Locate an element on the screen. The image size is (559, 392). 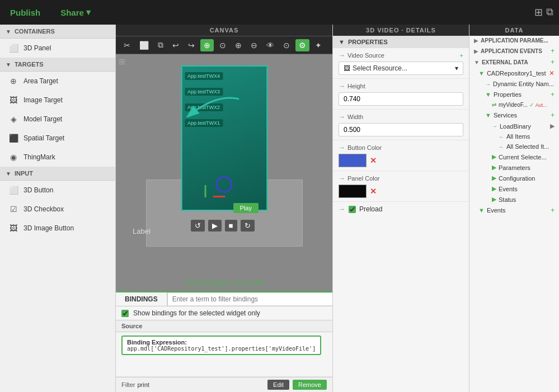
ext-data-plus: + is located at coordinates (553, 62).